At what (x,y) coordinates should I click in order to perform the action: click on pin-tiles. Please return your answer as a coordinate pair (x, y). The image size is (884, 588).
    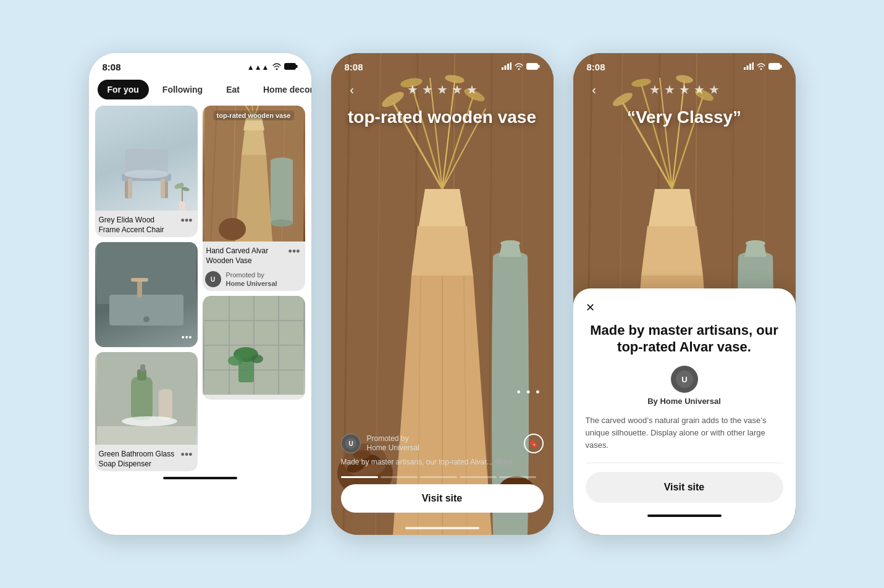
    Looking at the image, I should click on (254, 348).